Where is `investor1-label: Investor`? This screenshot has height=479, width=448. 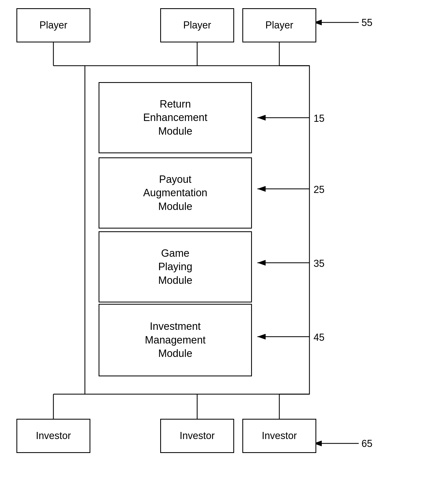 investor1-label: Investor is located at coordinates (53, 436).